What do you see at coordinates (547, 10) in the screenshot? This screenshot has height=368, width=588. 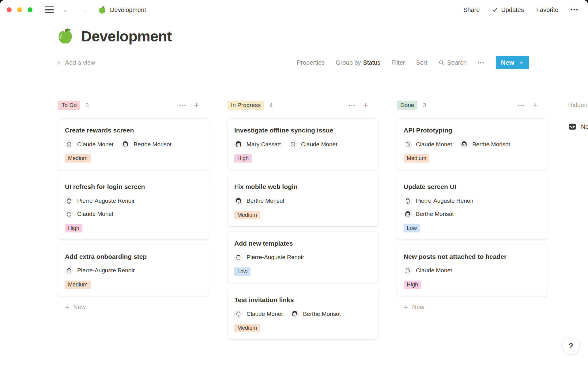 I see `favorite-button: Favorite` at bounding box center [547, 10].